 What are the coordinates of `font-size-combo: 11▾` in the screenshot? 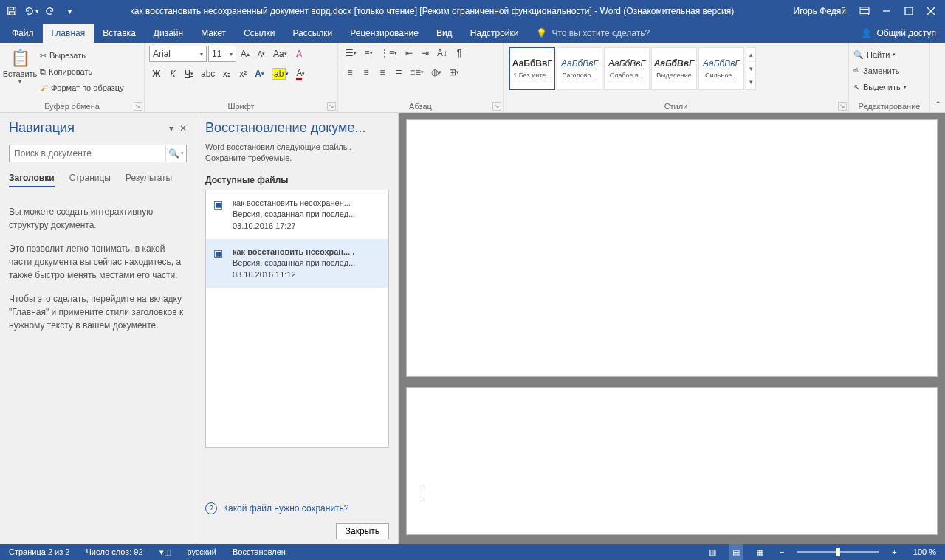 It's located at (222, 54).